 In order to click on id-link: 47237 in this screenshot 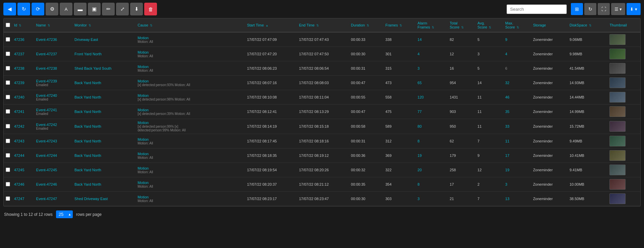, I will do `click(19, 54)`.